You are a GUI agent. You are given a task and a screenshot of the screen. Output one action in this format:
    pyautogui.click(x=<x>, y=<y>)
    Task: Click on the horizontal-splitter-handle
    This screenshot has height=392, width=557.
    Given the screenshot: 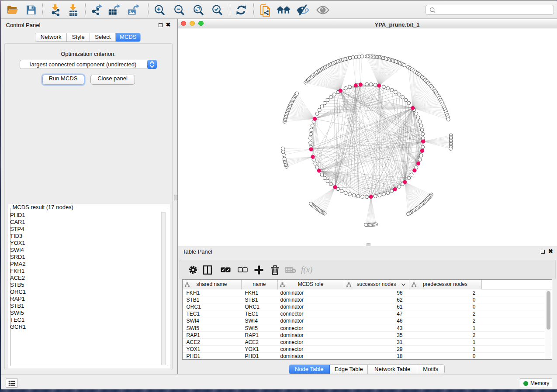 What is the action you would take?
    pyautogui.click(x=369, y=244)
    